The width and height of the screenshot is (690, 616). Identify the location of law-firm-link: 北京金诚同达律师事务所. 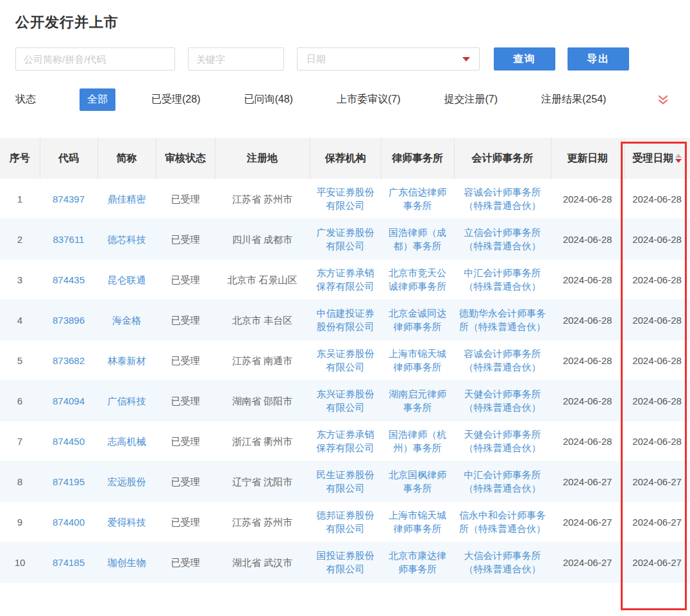
(417, 320).